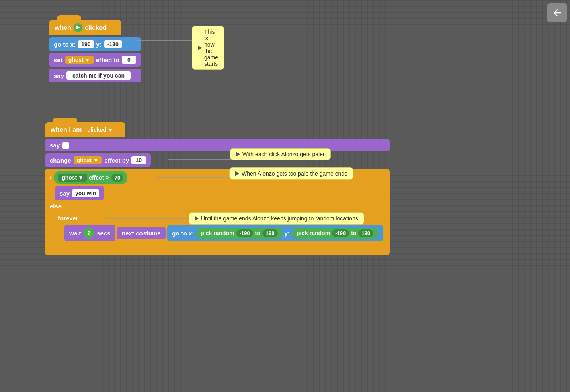 The height and width of the screenshot is (392, 570). I want to click on block-stack-1: when clicked go to x: 190 y: -130 set gh…, so click(95, 51).